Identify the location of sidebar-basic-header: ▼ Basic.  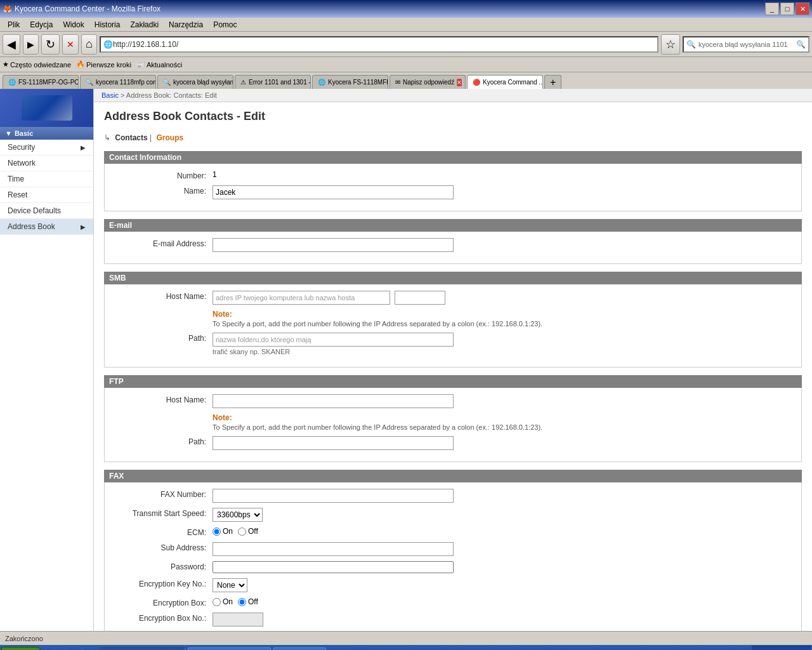
(47, 133).